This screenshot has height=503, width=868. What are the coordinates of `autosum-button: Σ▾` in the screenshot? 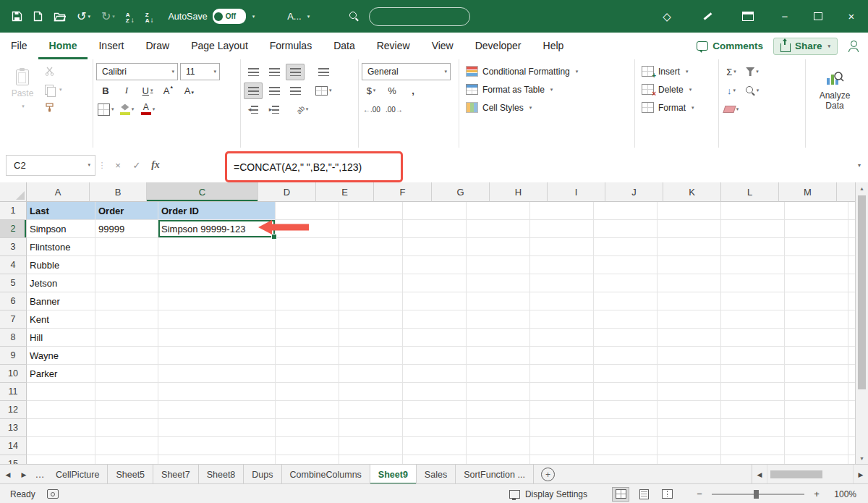 It's located at (731, 72).